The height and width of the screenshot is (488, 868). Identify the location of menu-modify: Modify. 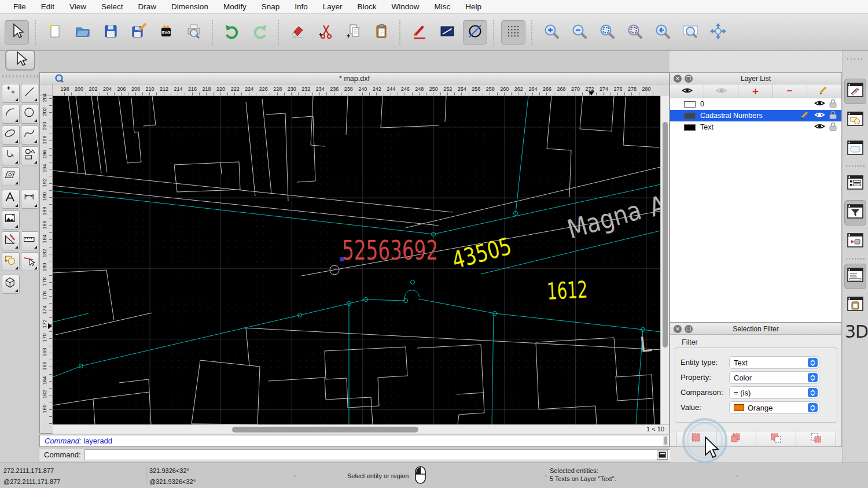
(235, 7).